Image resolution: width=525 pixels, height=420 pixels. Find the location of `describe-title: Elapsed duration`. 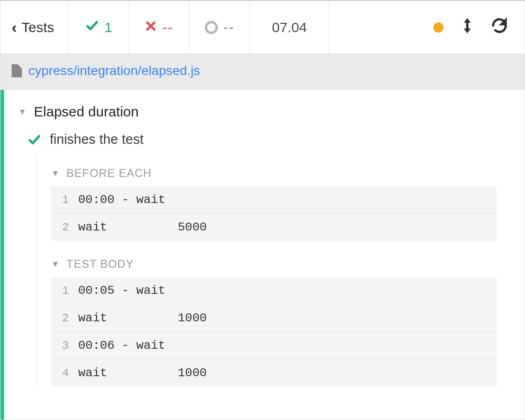

describe-title: Elapsed duration is located at coordinates (87, 112).